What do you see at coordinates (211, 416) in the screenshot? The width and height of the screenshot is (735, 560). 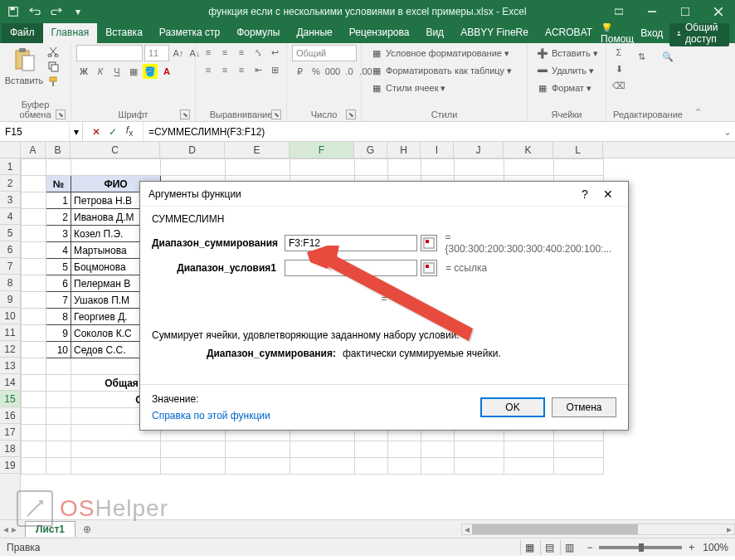 I see `function-help-link: Справка по этой функции` at bounding box center [211, 416].